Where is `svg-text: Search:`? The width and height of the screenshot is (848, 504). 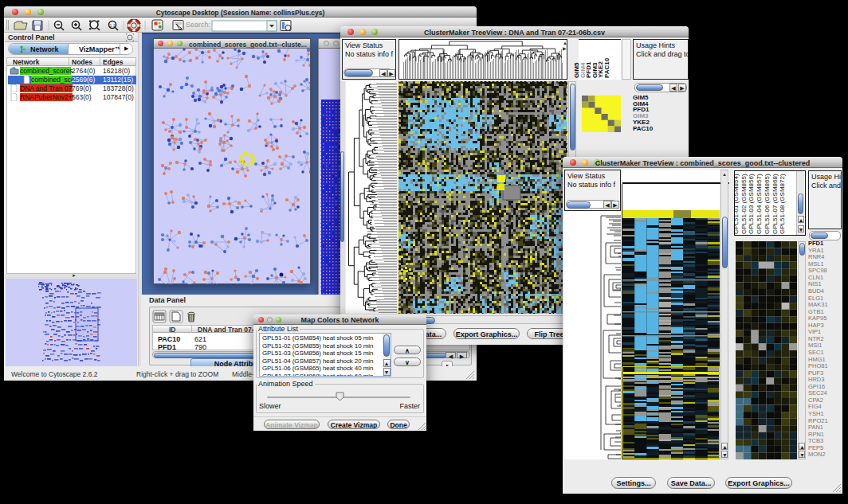
svg-text: Search: is located at coordinates (198, 25).